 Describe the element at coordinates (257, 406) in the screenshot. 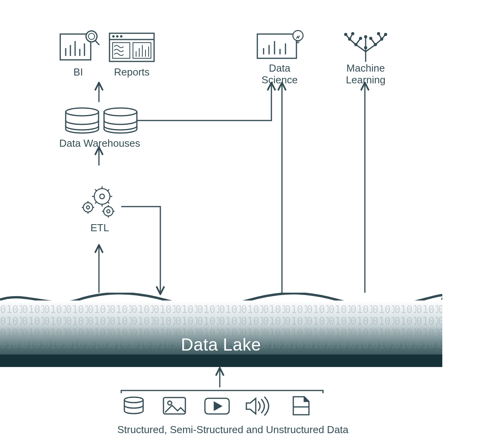

I see `audio-icon` at that location.